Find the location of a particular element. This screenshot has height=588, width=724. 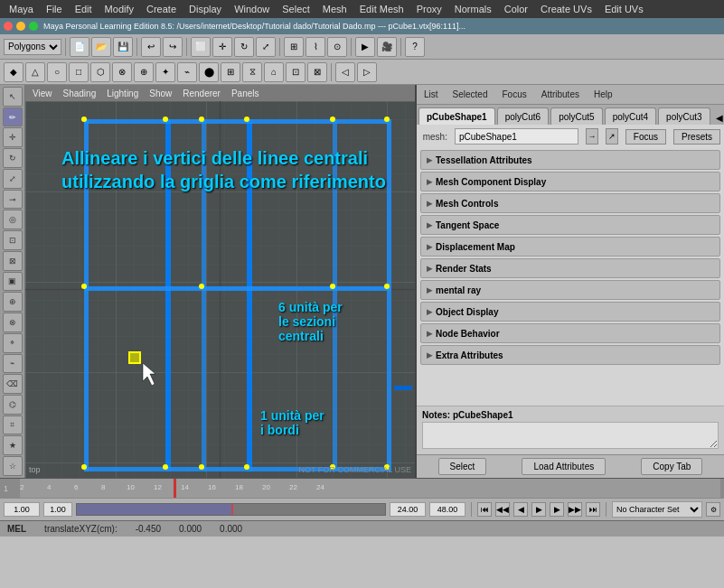

snap-curve: ⌇ is located at coordinates (315, 47).